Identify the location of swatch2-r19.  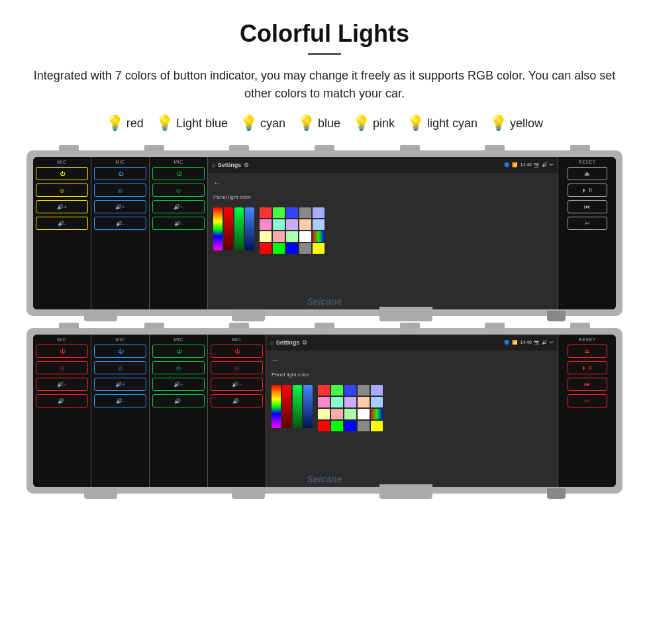
(364, 426).